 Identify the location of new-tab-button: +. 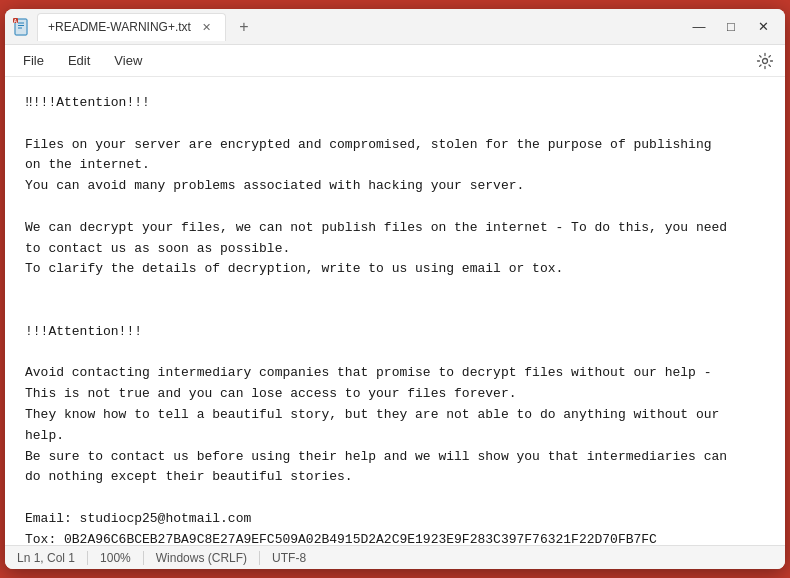
(244, 27).